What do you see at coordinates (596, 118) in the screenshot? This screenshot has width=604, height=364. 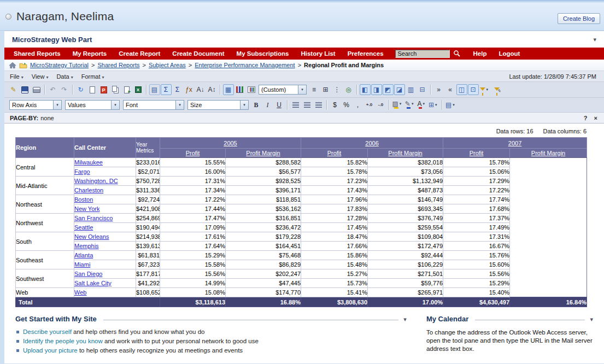 I see `close-icon: ×` at bounding box center [596, 118].